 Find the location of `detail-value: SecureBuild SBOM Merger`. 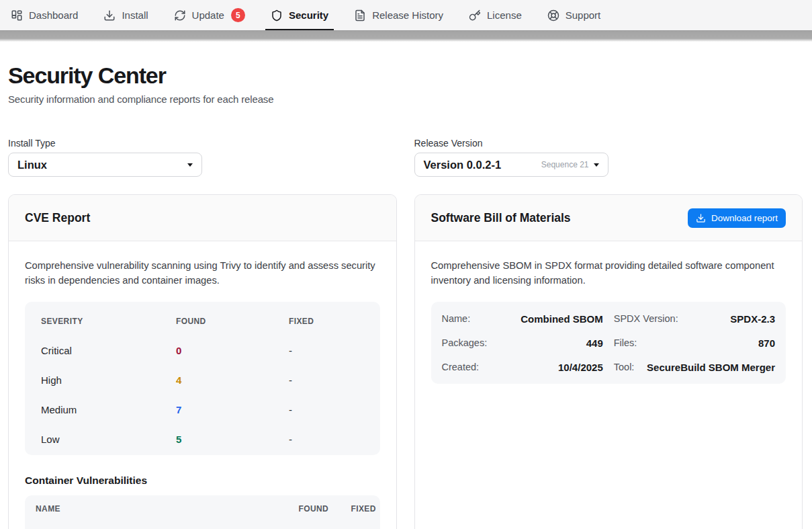

detail-value: SecureBuild SBOM Merger is located at coordinates (711, 367).